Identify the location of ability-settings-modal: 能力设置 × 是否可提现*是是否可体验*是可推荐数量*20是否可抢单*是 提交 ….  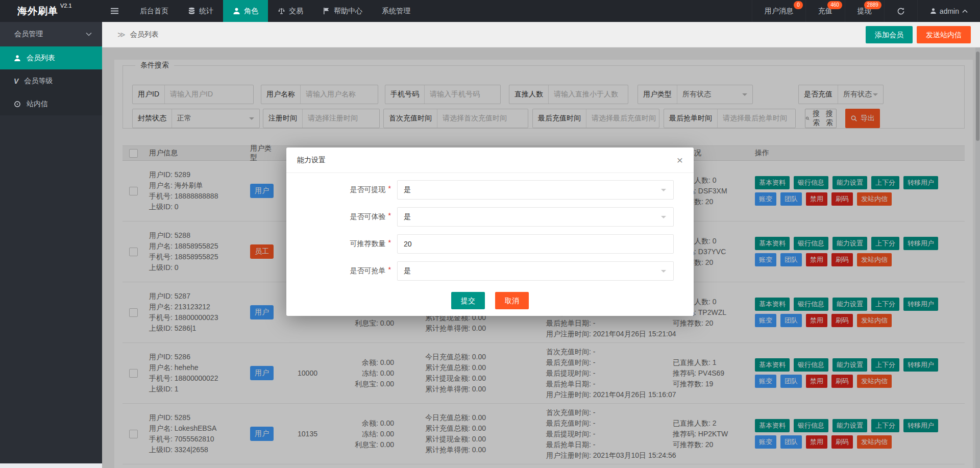
(490, 232).